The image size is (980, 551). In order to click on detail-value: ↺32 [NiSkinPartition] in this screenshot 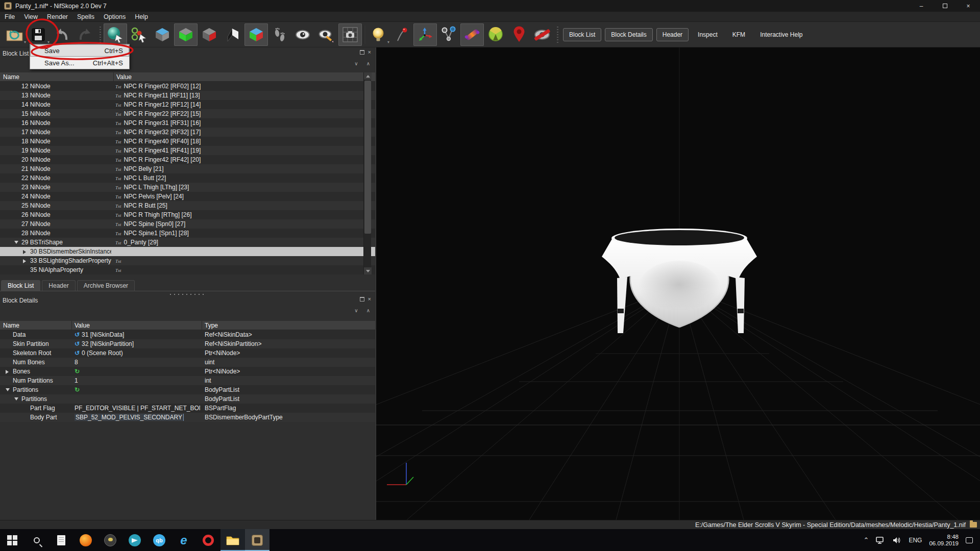, I will do `click(137, 344)`.